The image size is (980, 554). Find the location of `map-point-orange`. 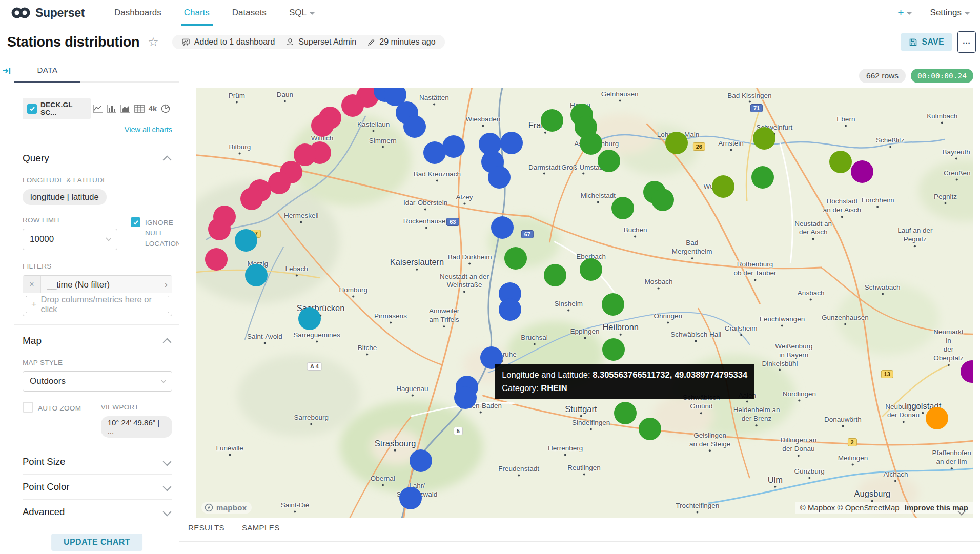

map-point-orange is located at coordinates (937, 418).